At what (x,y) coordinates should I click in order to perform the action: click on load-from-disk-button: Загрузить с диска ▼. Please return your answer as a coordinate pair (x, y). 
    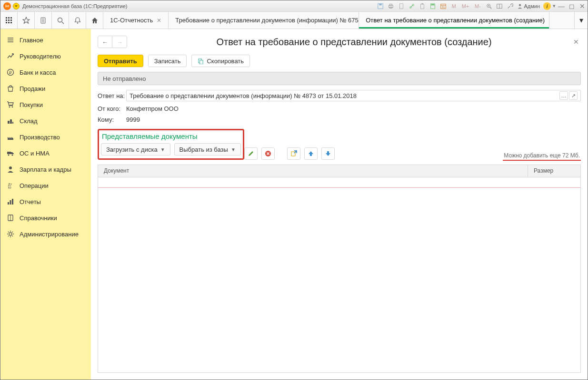
    Looking at the image, I should click on (136, 149).